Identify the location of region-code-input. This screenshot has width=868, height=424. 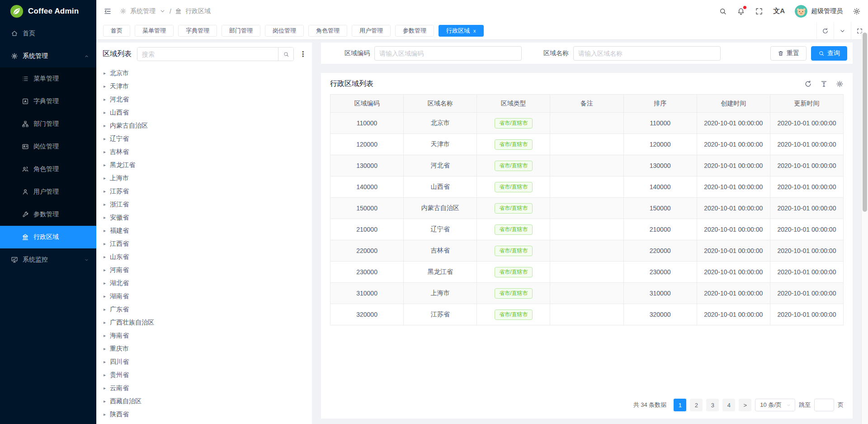
(448, 53).